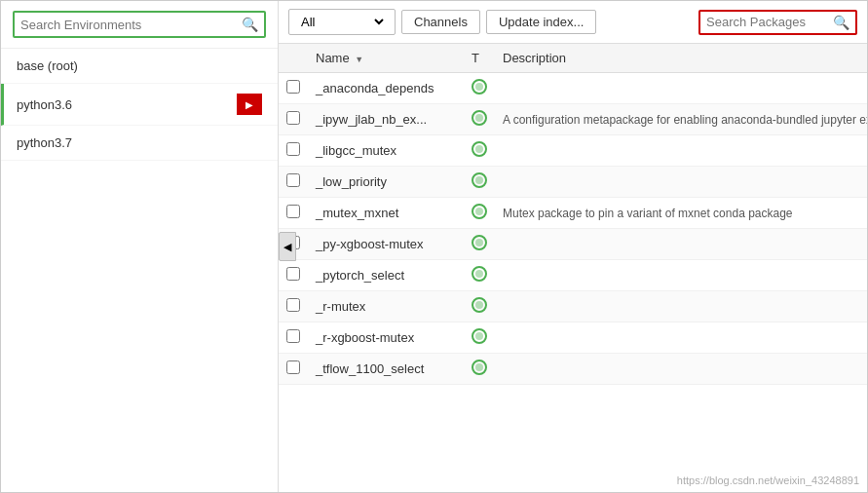 The image size is (868, 493). What do you see at coordinates (386, 151) in the screenshot?
I see `pkg-name: _libgcc_mutex` at bounding box center [386, 151].